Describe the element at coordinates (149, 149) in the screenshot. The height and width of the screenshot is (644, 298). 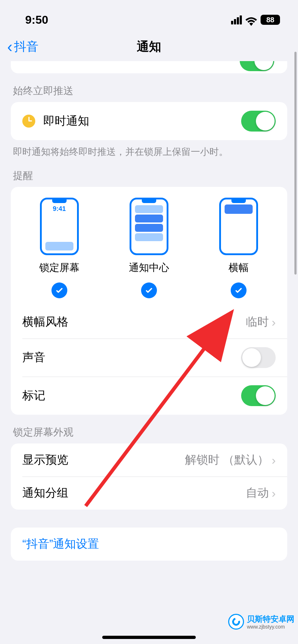
I see `instant-footer: 即时通知将始终即时推送，并在锁屏上保留一小时。` at that location.